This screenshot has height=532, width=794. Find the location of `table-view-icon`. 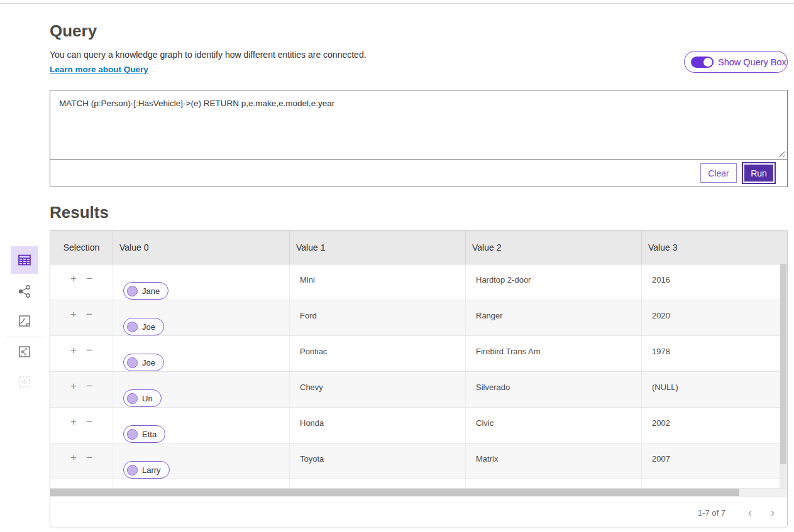

table-view-icon is located at coordinates (25, 260).